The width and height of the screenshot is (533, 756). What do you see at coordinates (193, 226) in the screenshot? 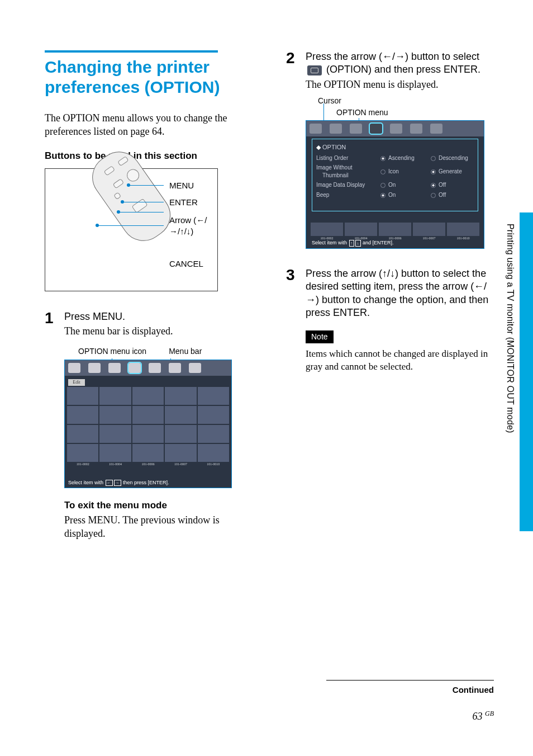
I see `label-arrow: Arrow (←/→/↑/↓)` at bounding box center [193, 226].